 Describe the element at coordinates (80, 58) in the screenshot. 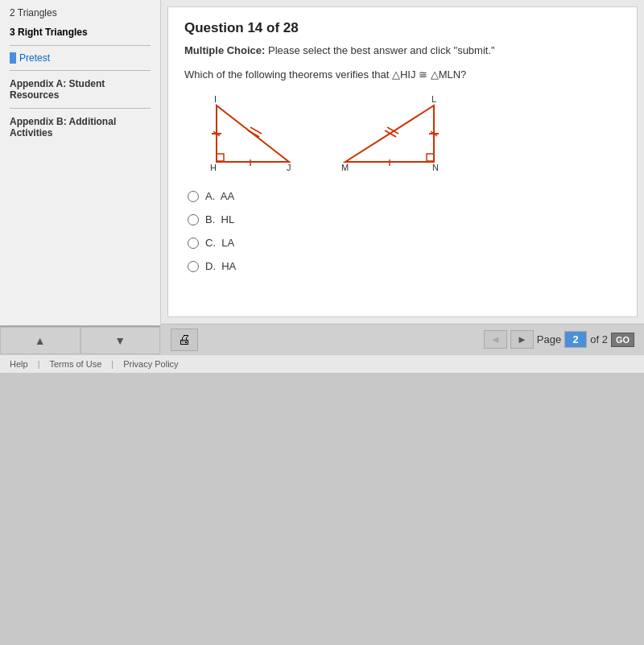

I see `sidebar-pretest: Pretest` at that location.